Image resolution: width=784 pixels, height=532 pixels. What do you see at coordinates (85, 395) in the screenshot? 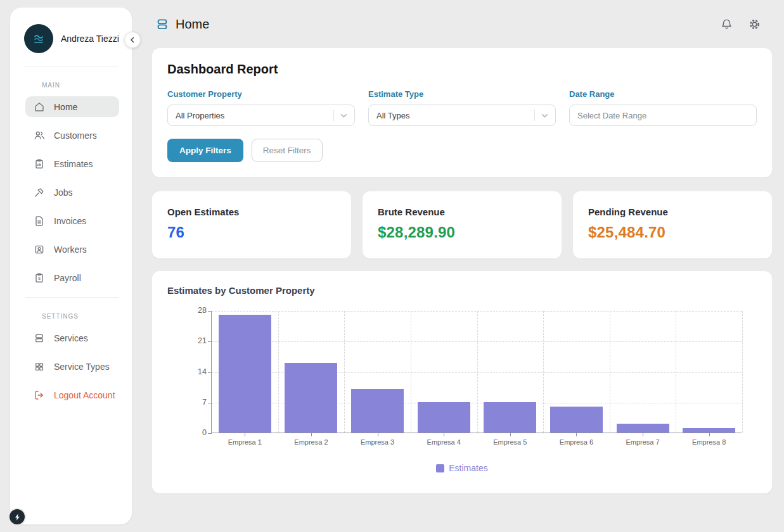
I see `sidebar-item-label: Logout Account` at bounding box center [85, 395].